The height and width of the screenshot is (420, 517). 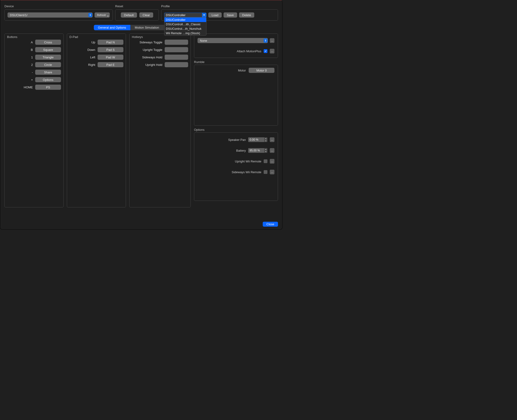 I want to click on upright-wii-label: Upright Wii Remote, so click(x=248, y=161).